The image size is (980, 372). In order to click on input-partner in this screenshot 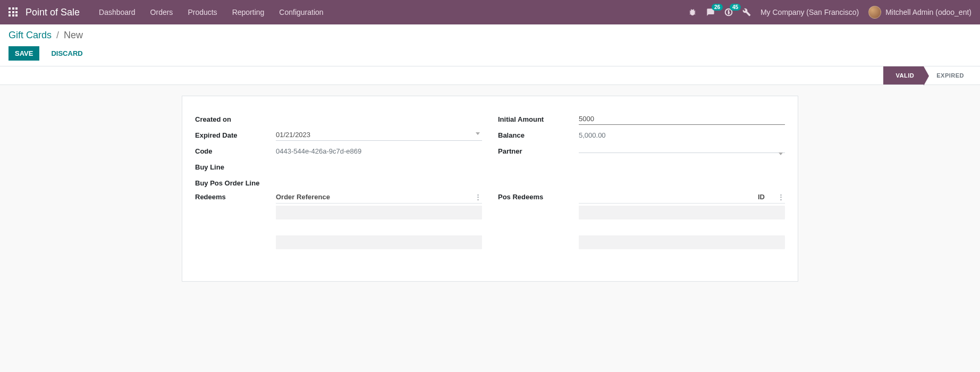, I will do `click(682, 151)`.